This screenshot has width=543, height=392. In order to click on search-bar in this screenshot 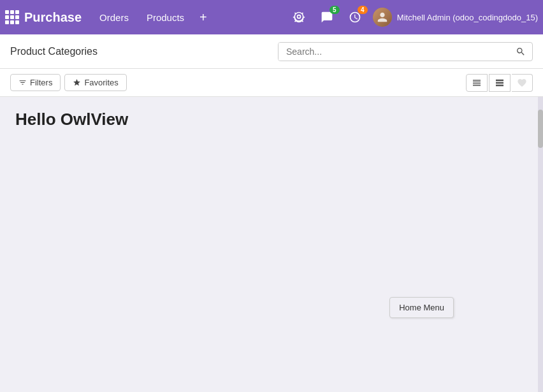, I will do `click(405, 52)`.